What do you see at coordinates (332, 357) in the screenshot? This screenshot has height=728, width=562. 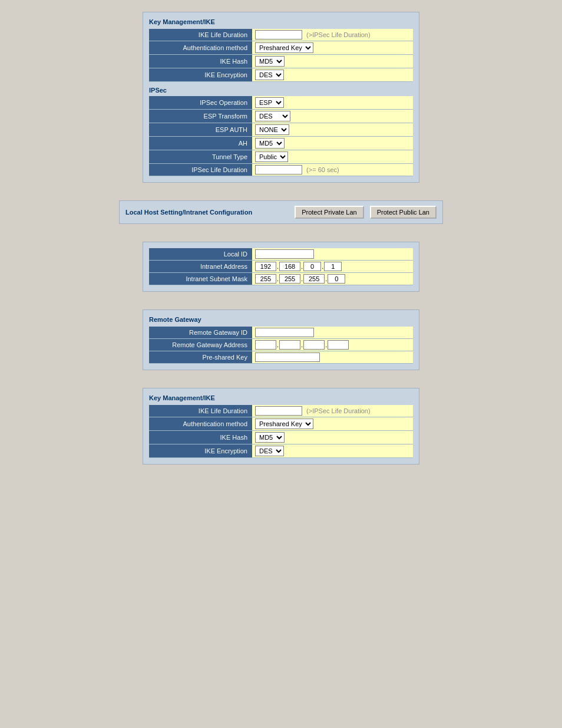 I see `preshared-key-cell` at bounding box center [332, 357].